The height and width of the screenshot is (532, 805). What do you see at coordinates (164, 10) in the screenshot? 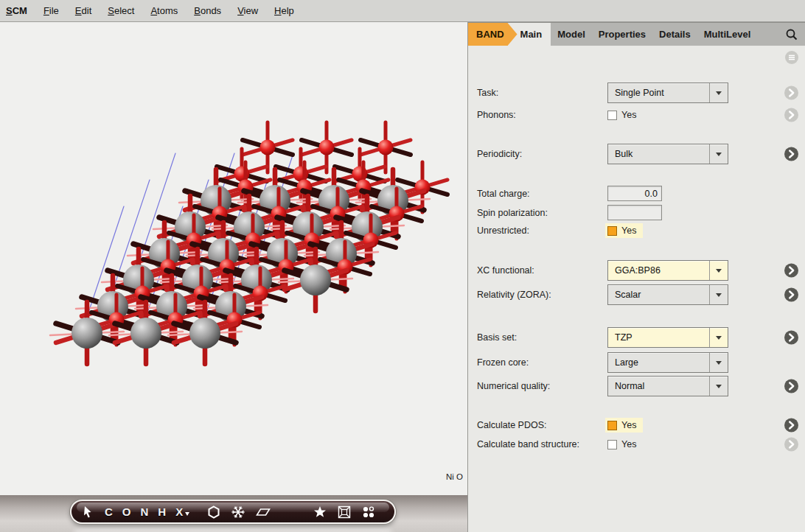
I see `menu-item-atoms: Atoms` at bounding box center [164, 10].